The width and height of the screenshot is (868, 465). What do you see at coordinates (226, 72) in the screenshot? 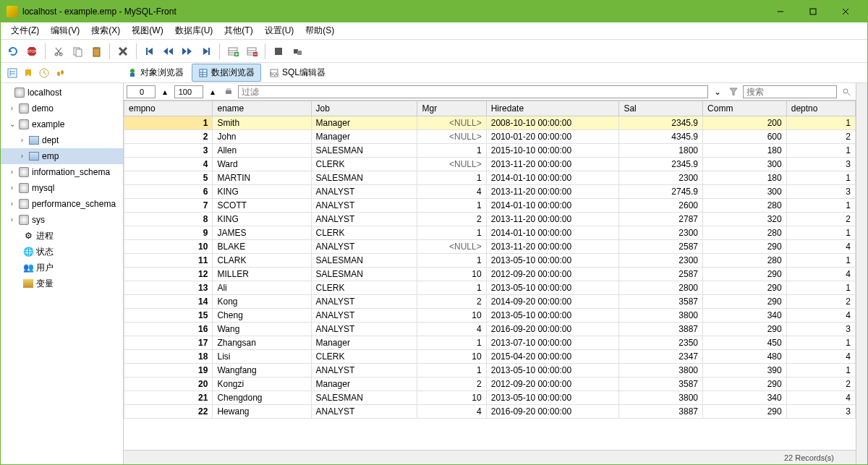
I see `tab-data-browser: 数据浏览器` at bounding box center [226, 72].